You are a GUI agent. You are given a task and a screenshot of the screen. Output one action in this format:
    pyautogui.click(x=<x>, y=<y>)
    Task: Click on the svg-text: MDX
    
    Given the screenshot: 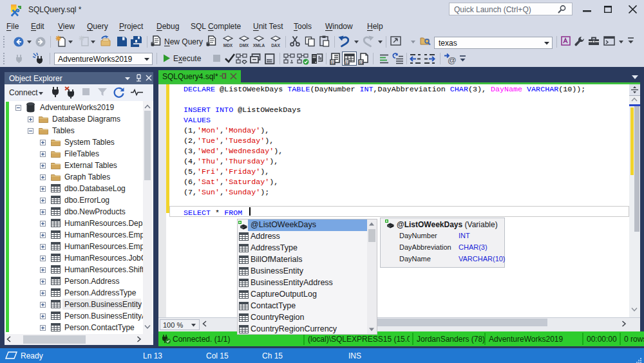 What is the action you would take?
    pyautogui.click(x=228, y=45)
    